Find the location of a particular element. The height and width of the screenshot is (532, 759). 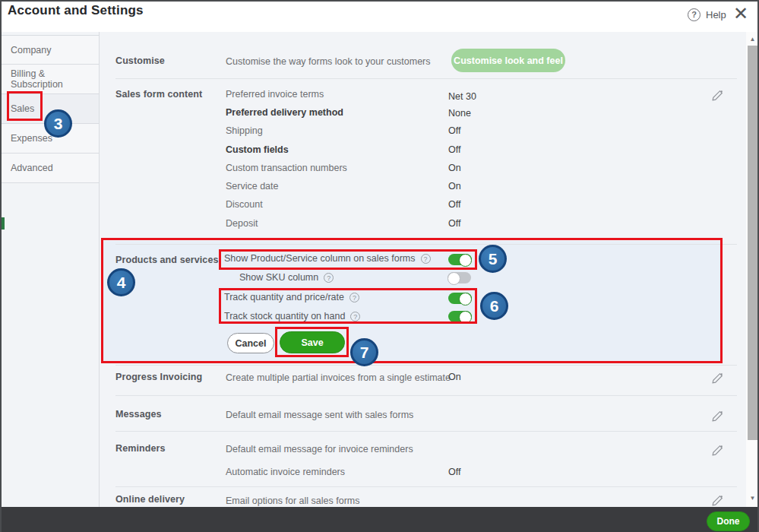

scrollbar-thumb is located at coordinates (752, 243).